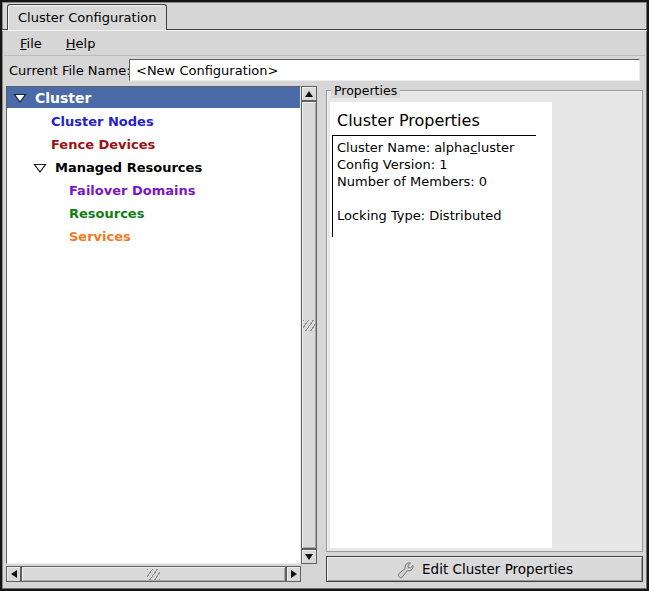 This screenshot has width=649, height=591. I want to click on tree-item-label: Fence Devices, so click(103, 144).